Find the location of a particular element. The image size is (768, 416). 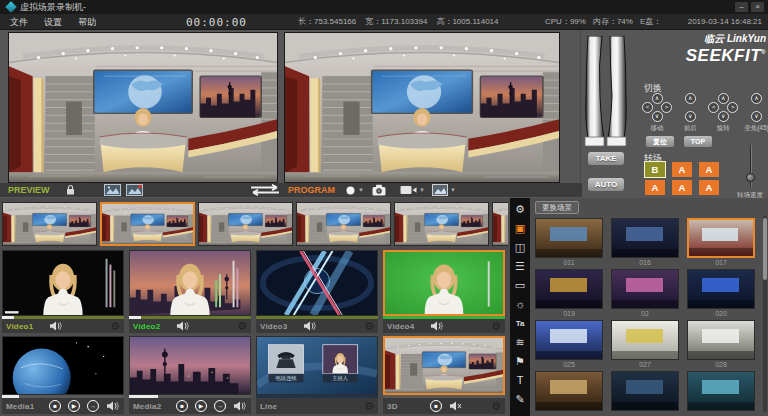

source-video-Video1 is located at coordinates (63, 283).